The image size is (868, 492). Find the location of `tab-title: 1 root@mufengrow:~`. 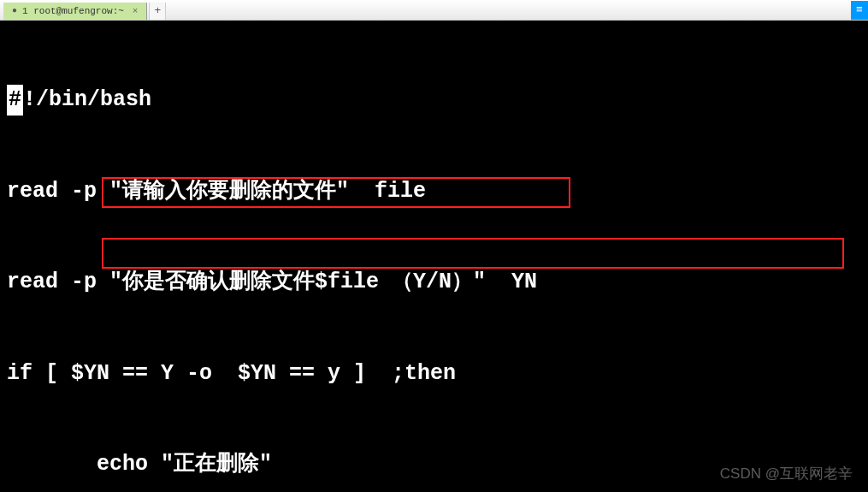

tab-title: 1 root@mufengrow:~ is located at coordinates (74, 11).